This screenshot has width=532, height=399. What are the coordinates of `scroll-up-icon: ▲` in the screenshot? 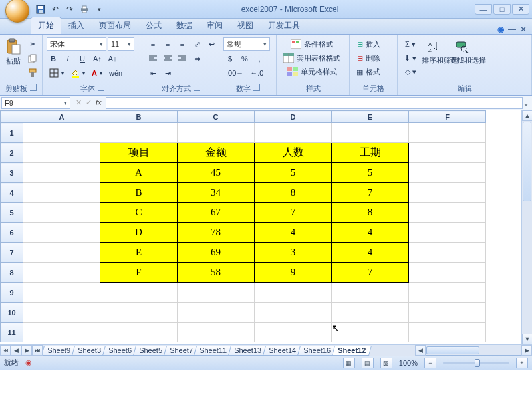 It's located at (527, 116).